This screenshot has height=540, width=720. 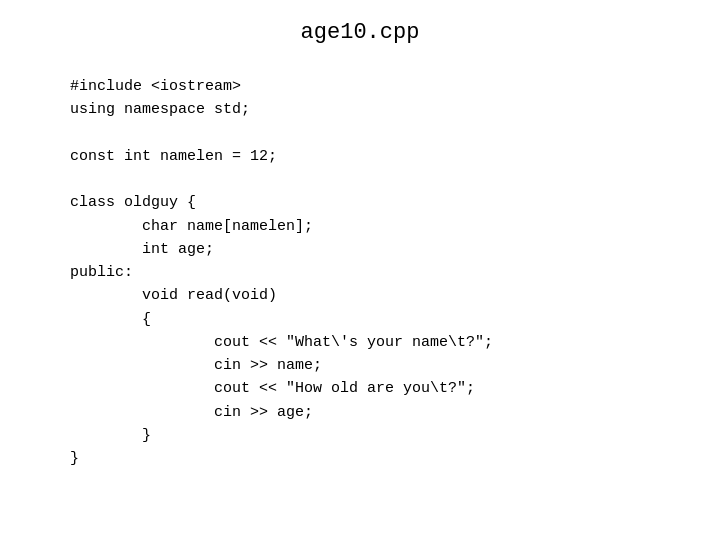 I want to click on code-line-11: cin >> name;, so click(x=375, y=366).